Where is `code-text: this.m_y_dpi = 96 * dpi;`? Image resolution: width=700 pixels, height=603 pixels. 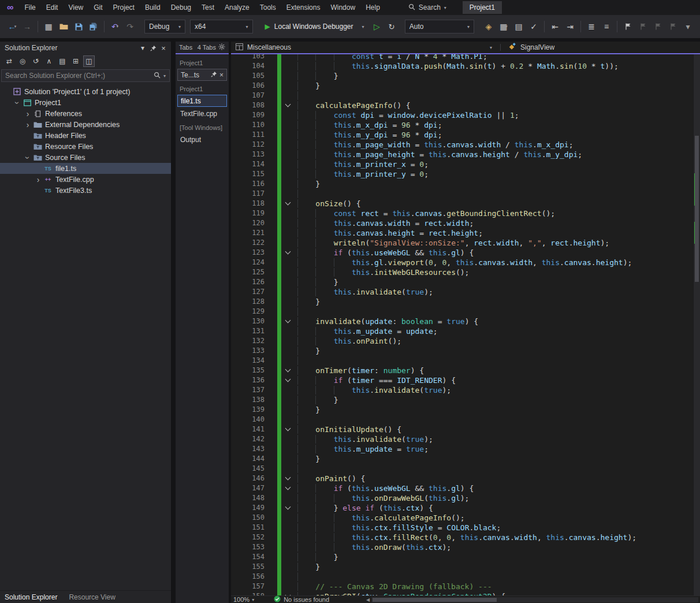
code-text: this.m_y_dpi = 96 * dpi; is located at coordinates (368, 135).